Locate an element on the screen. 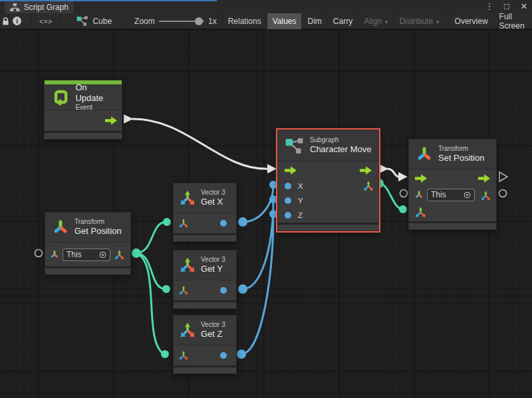 Image resolution: width=532 pixels, height=398 pixels. port-set-position-value-output is located at coordinates (503, 194).